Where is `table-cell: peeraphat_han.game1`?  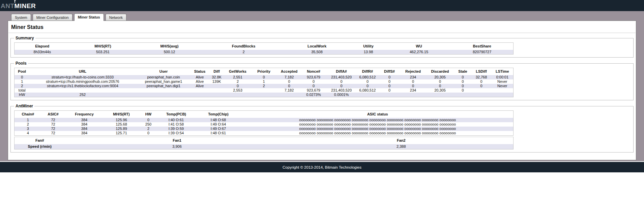 table-cell: peeraphat_han.game1 is located at coordinates (164, 81).